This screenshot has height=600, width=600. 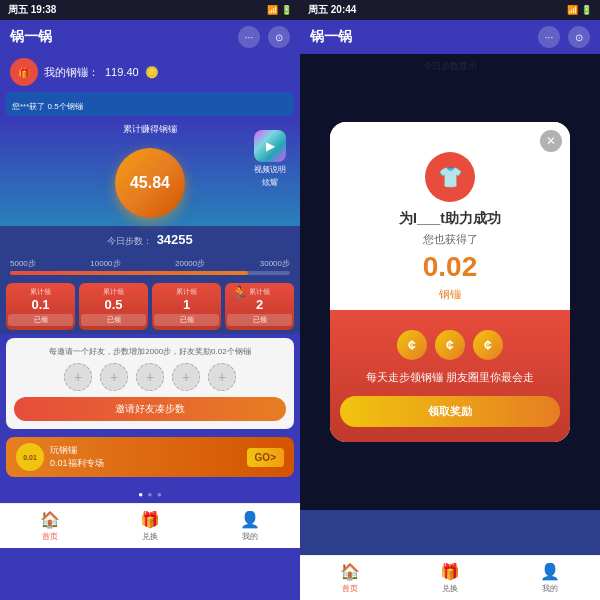 I want to click on page-dots: ● ● ●, so click(x=150, y=492).